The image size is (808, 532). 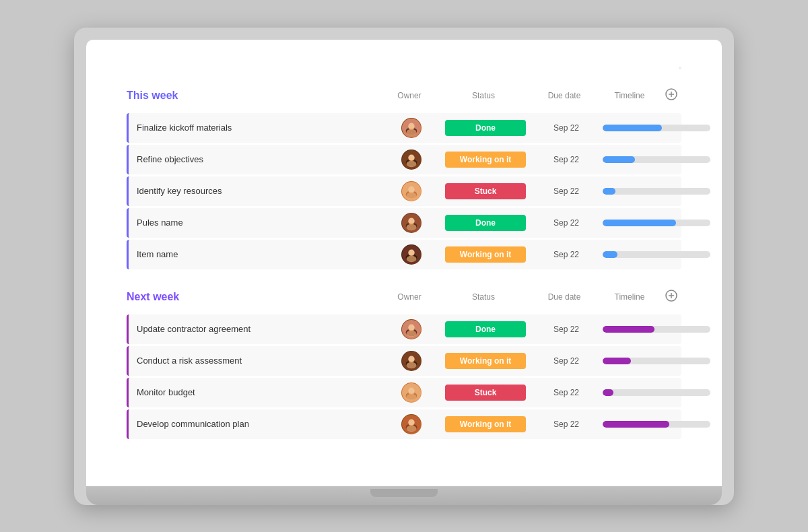 What do you see at coordinates (404, 329) in the screenshot?
I see `table-row: Update contractor agreement DoneSep 22` at bounding box center [404, 329].